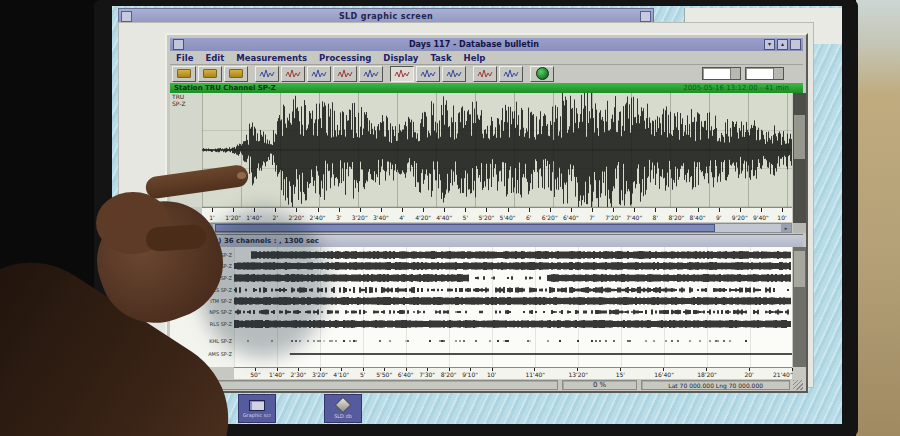 The height and width of the screenshot is (436, 900). Describe the element at coordinates (800, 307) in the screenshot. I see `vertical-scrollbar-lower` at that location.